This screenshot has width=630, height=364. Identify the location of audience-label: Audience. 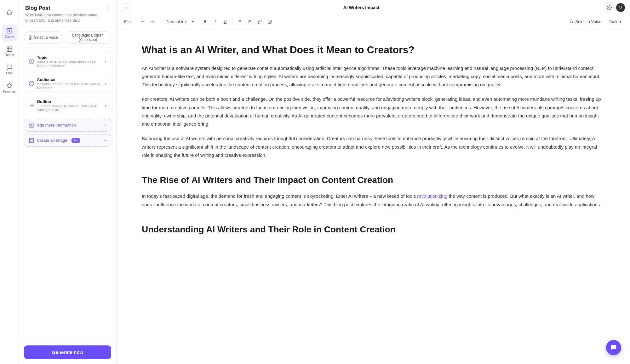
(71, 79).